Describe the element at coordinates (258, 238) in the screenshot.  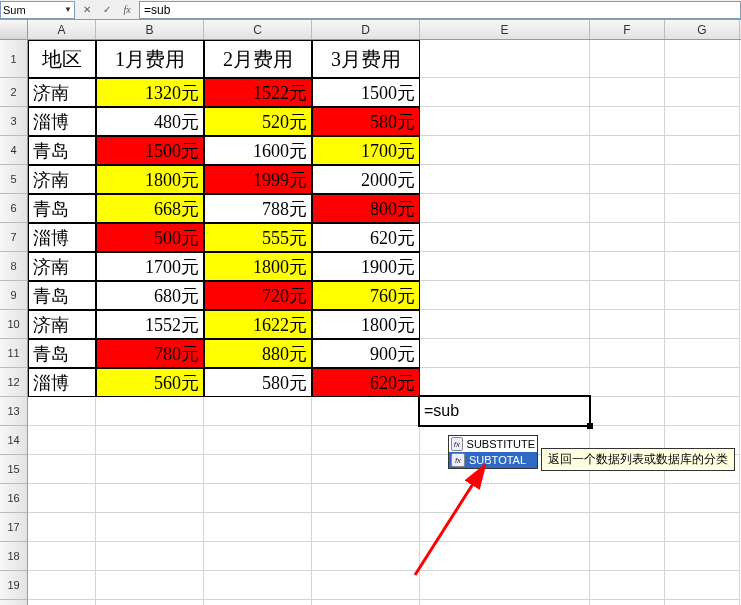
I see `cell: 555元` at that location.